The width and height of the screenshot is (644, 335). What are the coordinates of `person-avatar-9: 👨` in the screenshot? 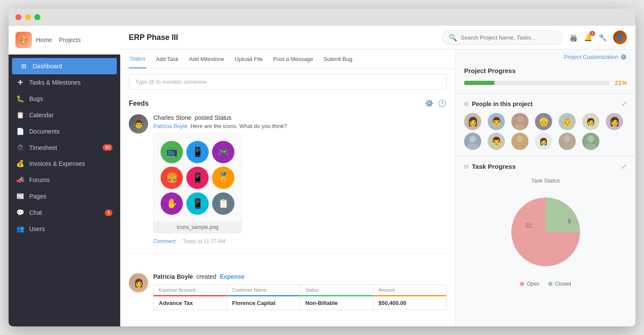 It's located at (496, 141).